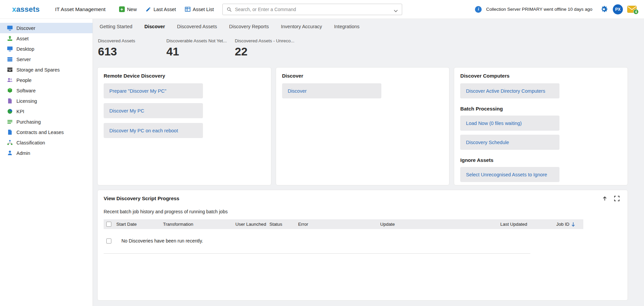 This screenshot has height=306, width=644. I want to click on server-offline-notification: Collection Server PRIMARY went offline 1…, so click(539, 9).